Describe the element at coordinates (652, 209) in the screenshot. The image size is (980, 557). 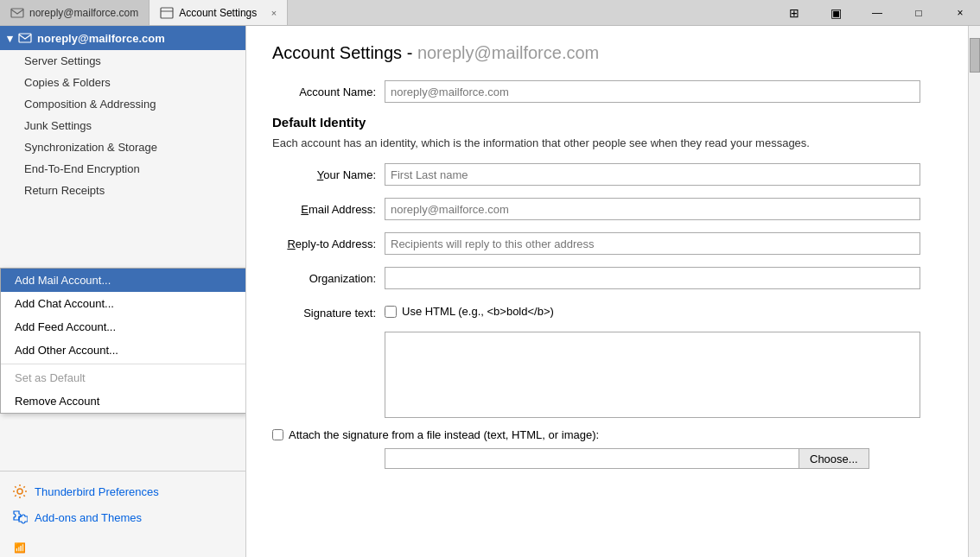
I see `email-address-input` at that location.